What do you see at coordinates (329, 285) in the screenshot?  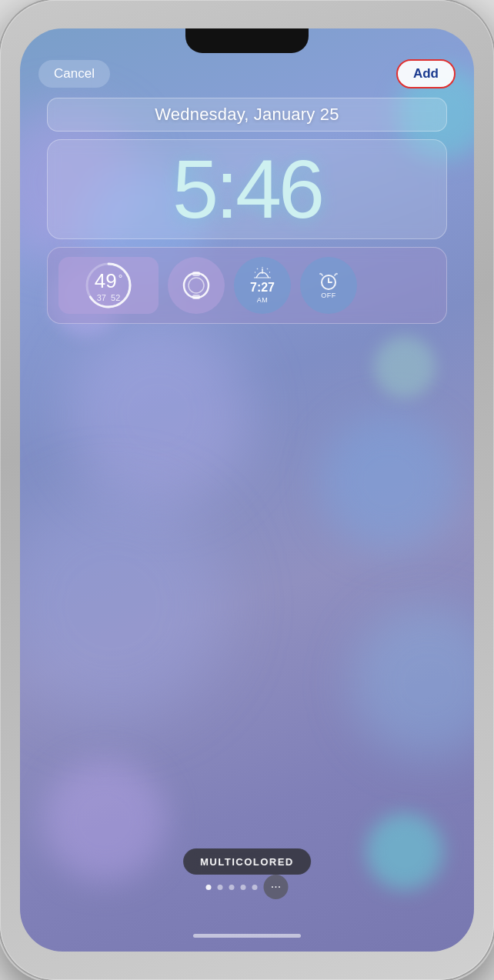 I see `alarm-widget: OFF` at bounding box center [329, 285].